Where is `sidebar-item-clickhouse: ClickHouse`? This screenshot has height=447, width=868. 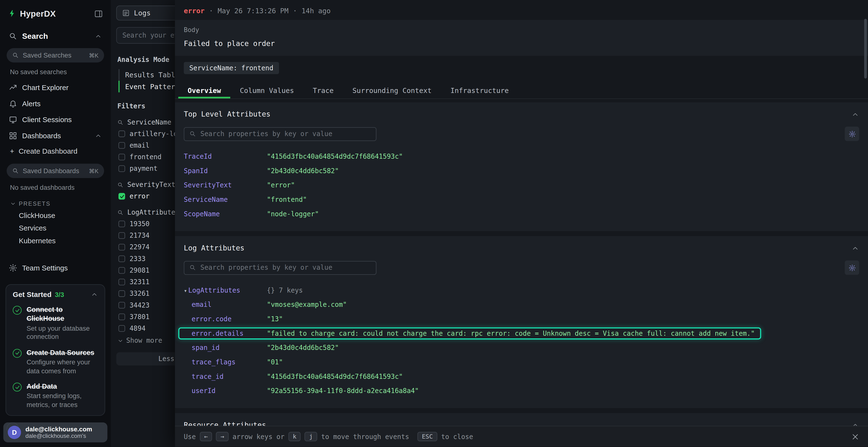 sidebar-item-clickhouse: ClickHouse is located at coordinates (55, 215).